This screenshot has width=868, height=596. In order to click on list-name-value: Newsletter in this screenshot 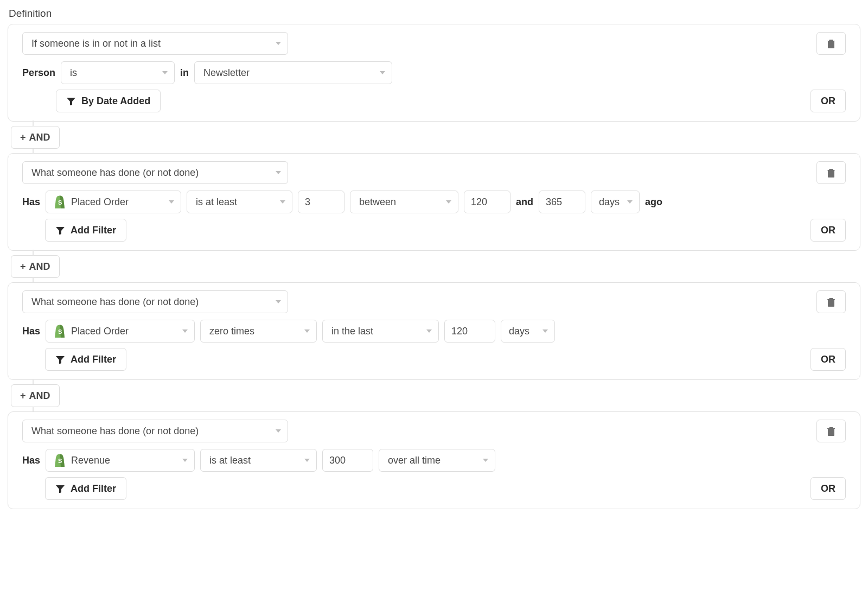, I will do `click(227, 73)`.